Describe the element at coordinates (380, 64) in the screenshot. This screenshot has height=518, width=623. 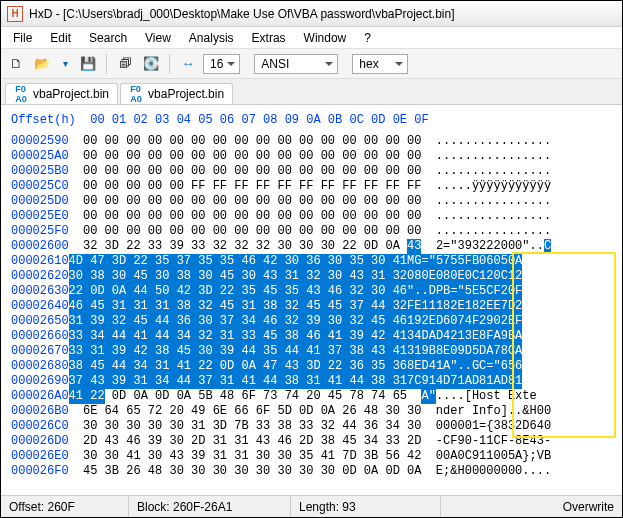
I see `base-select: hex` at that location.